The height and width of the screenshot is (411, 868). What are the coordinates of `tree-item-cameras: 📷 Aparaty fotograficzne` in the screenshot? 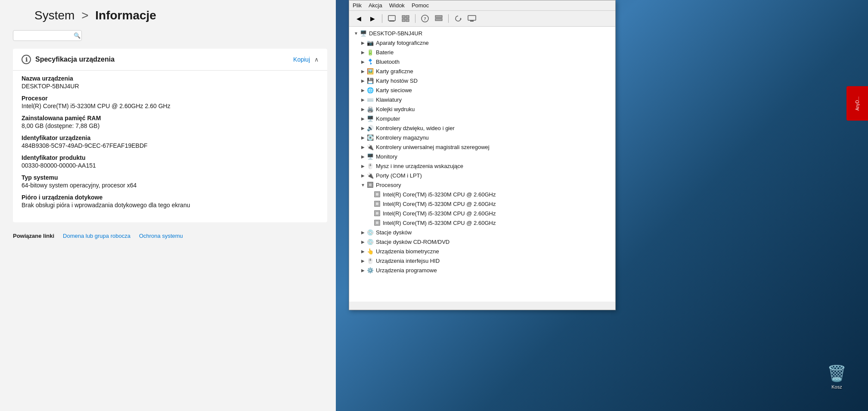 It's located at (482, 43).